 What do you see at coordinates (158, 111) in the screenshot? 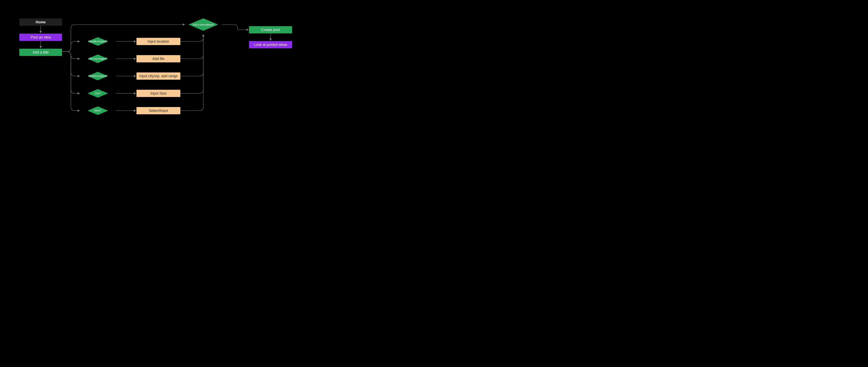
I see `node-select-input-label: Select/Input` at bounding box center [158, 111].